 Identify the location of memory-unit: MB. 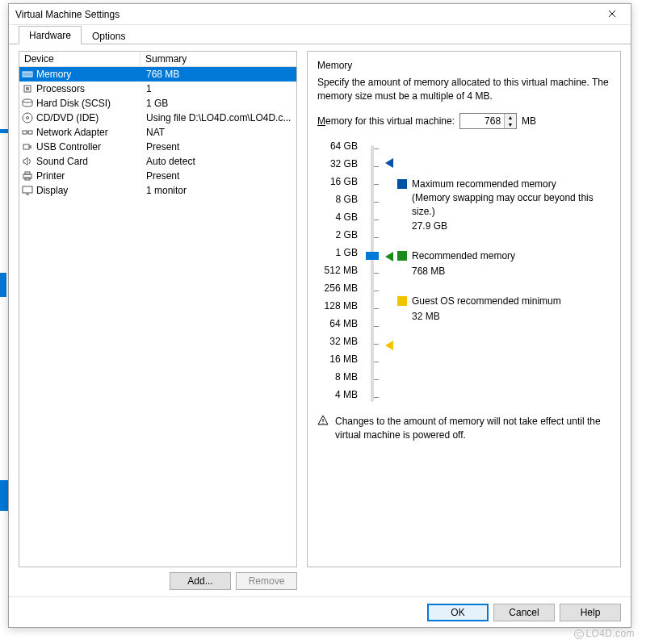
(529, 121).